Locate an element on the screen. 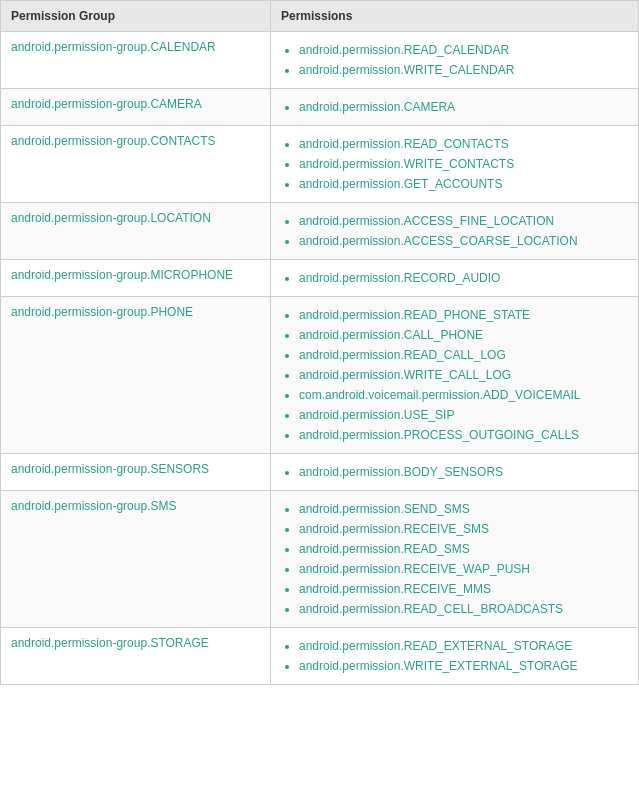 The height and width of the screenshot is (802, 639). permissions-cell: android.permission.ACCESS_FINE_LOCATIONa… is located at coordinates (455, 232).